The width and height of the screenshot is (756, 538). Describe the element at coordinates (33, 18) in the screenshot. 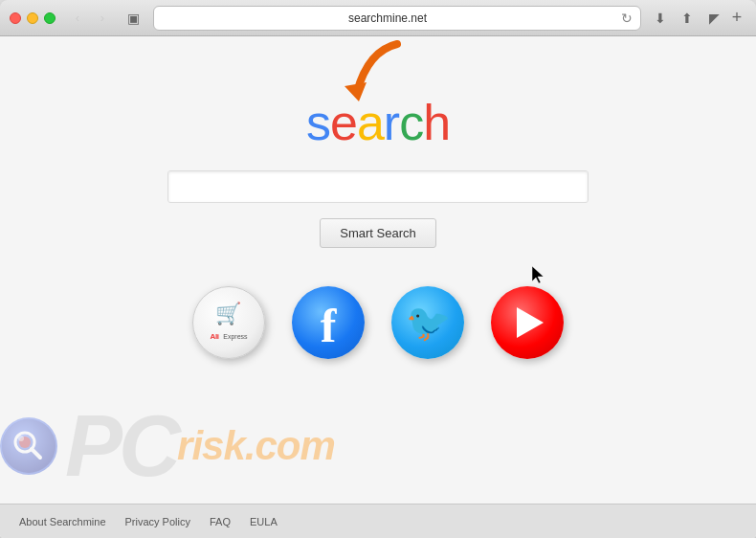

I see `traffic-lights` at that location.